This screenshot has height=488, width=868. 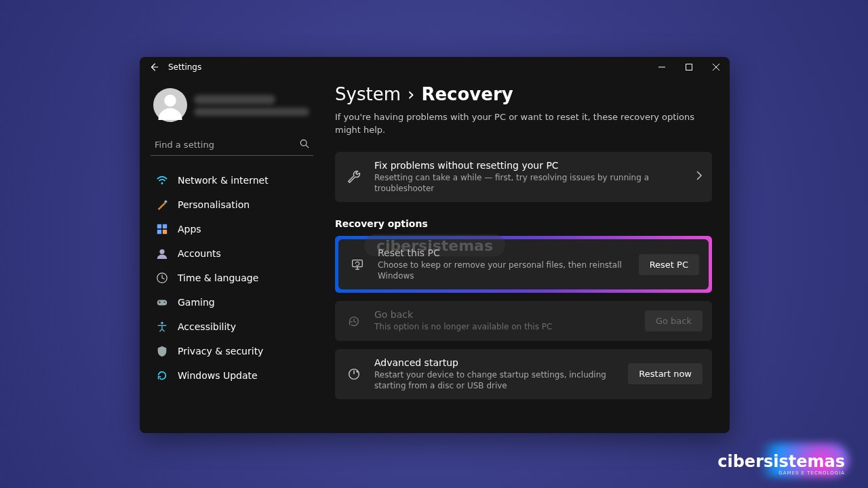 What do you see at coordinates (232, 351) in the screenshot?
I see `sidebar-item-privacy-security: Privacy & security` at bounding box center [232, 351].